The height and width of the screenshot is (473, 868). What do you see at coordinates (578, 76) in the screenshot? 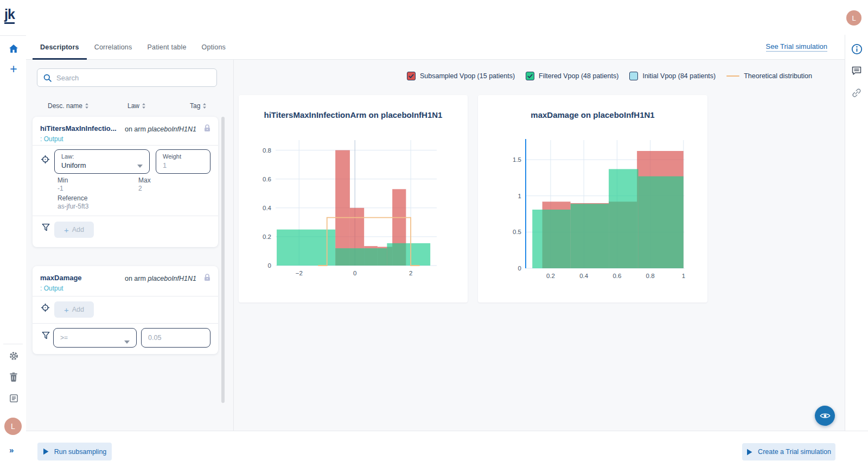
I see `legend-label: Filtered Vpop (48 patients)` at bounding box center [578, 76].